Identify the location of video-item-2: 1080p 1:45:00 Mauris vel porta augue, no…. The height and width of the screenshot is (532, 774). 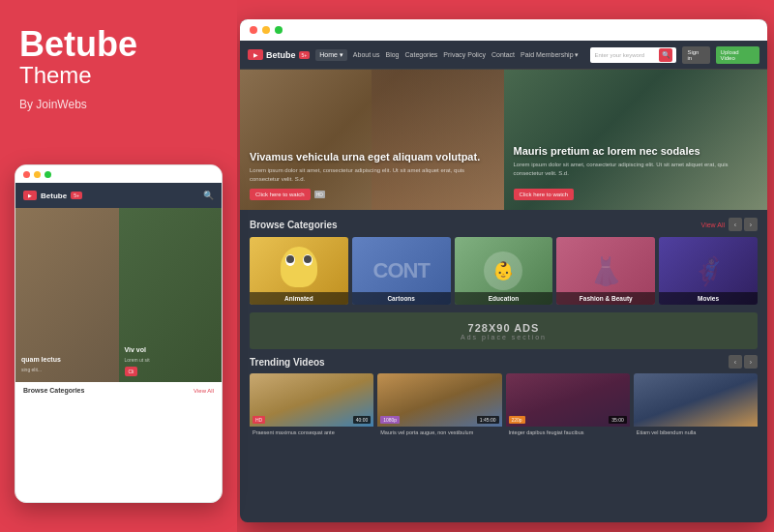
(439, 408).